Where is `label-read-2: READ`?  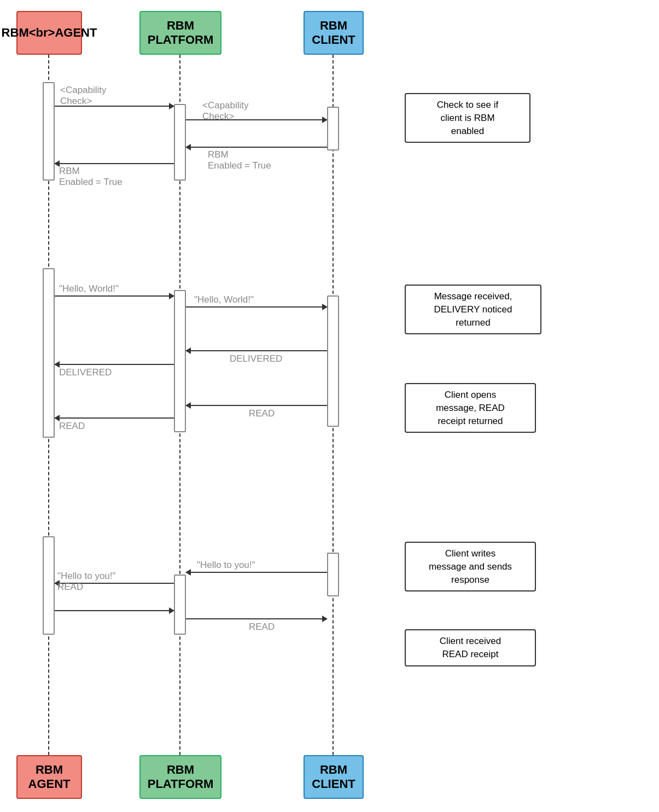
label-read-2: READ is located at coordinates (261, 414).